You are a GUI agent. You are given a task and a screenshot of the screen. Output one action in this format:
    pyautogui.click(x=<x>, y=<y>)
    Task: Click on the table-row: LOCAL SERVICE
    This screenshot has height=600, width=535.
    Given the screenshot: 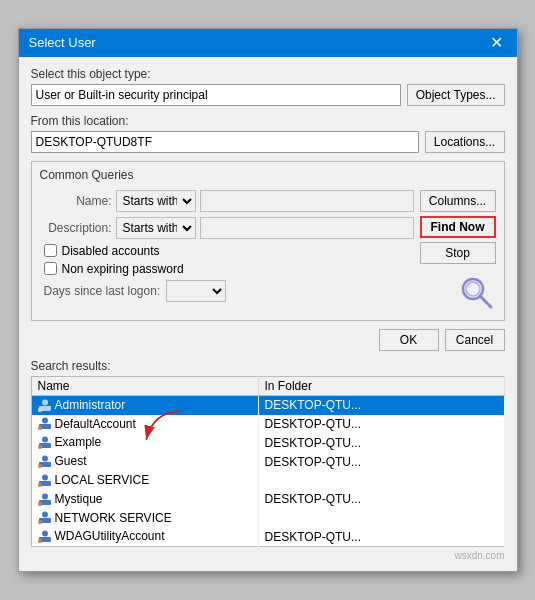 What is the action you would take?
    pyautogui.click(x=268, y=480)
    